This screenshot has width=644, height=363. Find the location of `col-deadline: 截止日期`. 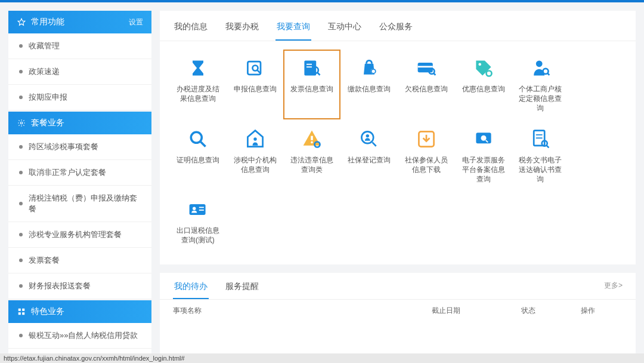

col-deadline: 截止日期 is located at coordinates (476, 310).